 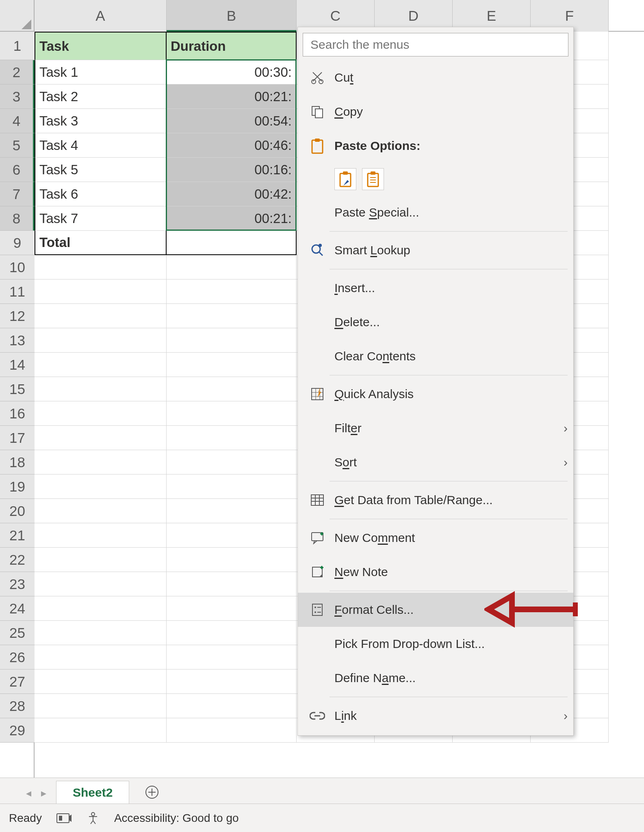 I want to click on cell-B7: 00:42:, so click(x=232, y=194).